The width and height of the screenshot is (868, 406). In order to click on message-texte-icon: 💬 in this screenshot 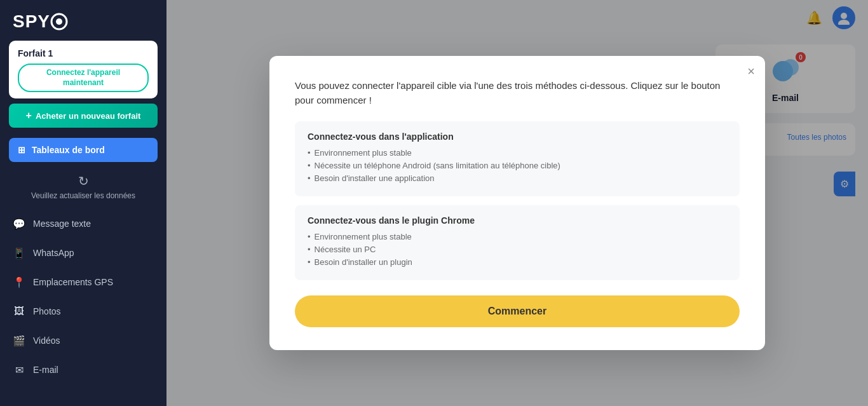, I will do `click(19, 224)`.